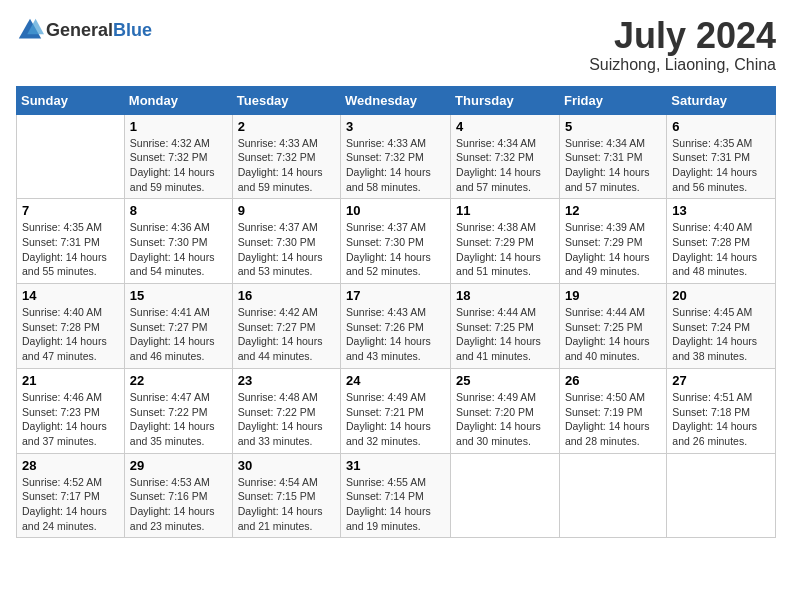 This screenshot has width=792, height=612. I want to click on day-number: 15, so click(178, 296).